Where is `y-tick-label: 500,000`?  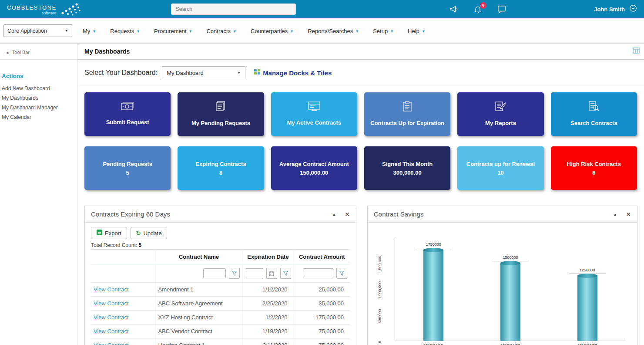
y-tick-label: 500,000 is located at coordinates (380, 316).